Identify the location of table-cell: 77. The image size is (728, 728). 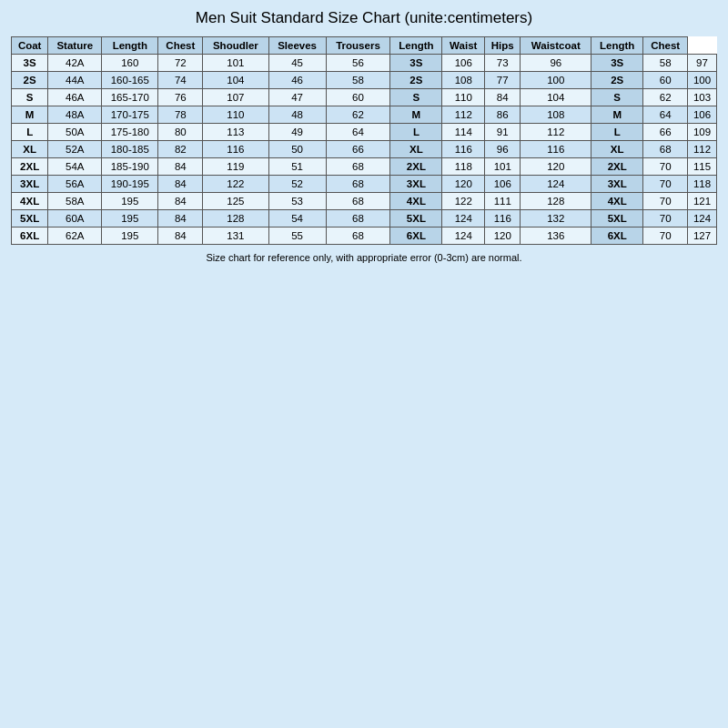
(502, 80).